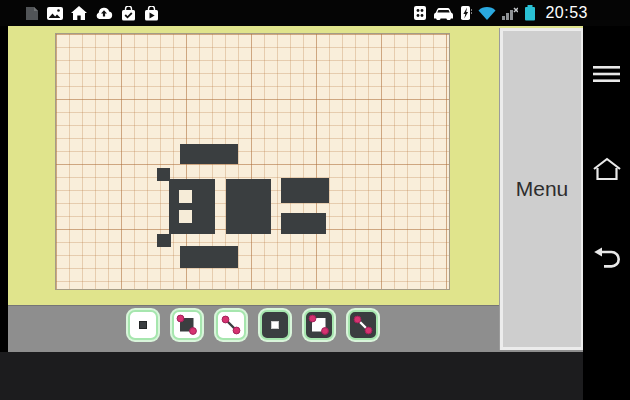 The width and height of the screenshot is (630, 400). Describe the element at coordinates (164, 240) in the screenshot. I see `pixel-shape-square-left-bottom` at that location.